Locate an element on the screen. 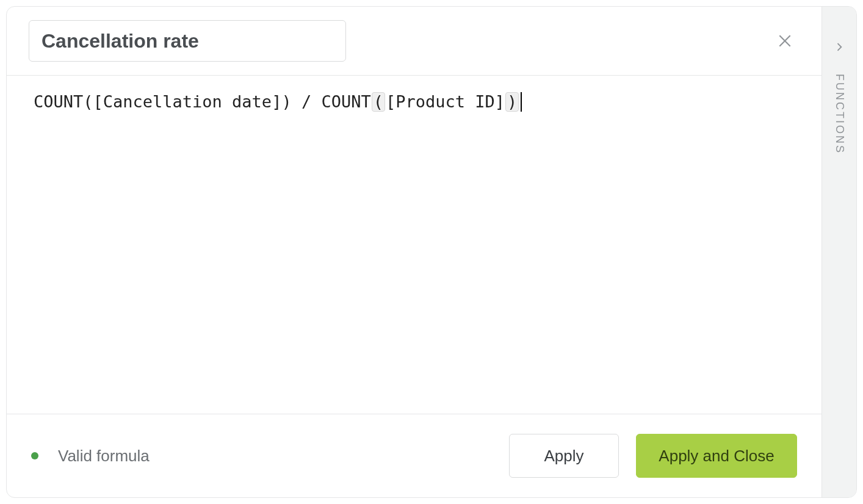  matched-bracket: ( is located at coordinates (378, 102).